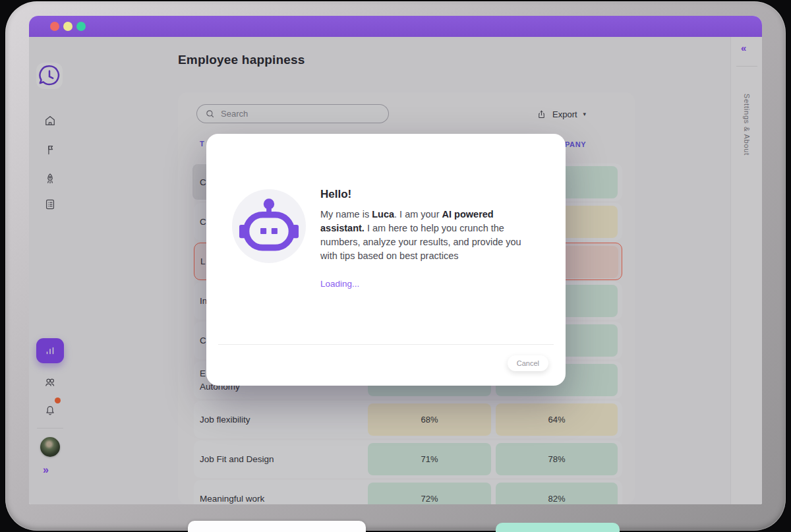 The height and width of the screenshot is (532, 791). What do you see at coordinates (269, 226) in the screenshot?
I see `robot-icon` at bounding box center [269, 226].